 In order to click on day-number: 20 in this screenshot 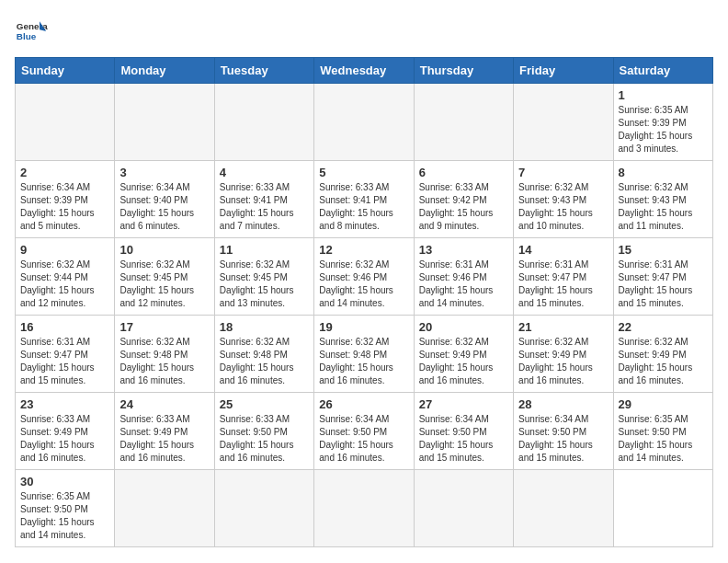, I will do `click(463, 327)`.